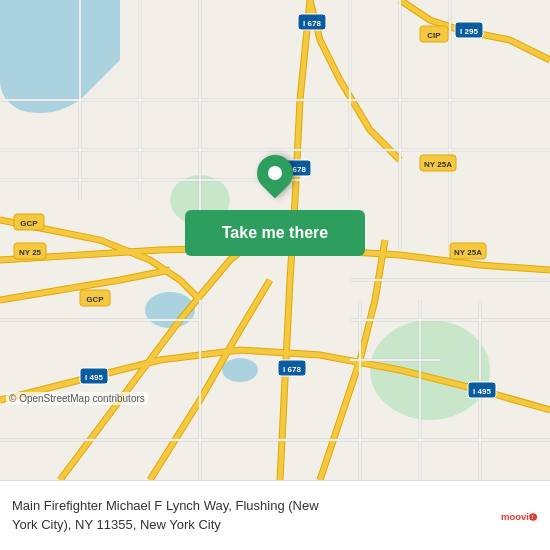 Image resolution: width=550 pixels, height=550 pixels. What do you see at coordinates (275, 515) in the screenshot?
I see `bottom-bar: Main Firefighter Michael F Lynch Way, Fl…` at bounding box center [275, 515].